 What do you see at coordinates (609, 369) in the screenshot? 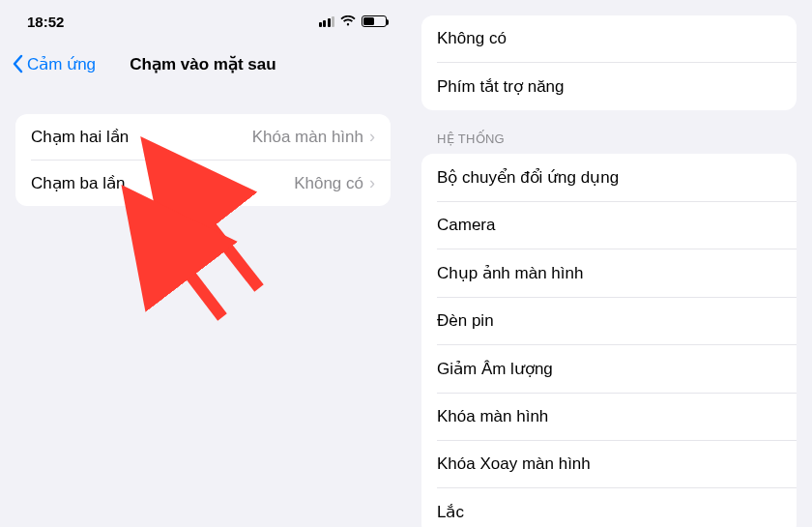
I see `row-label: Giảm Âm lượng` at bounding box center [609, 369].